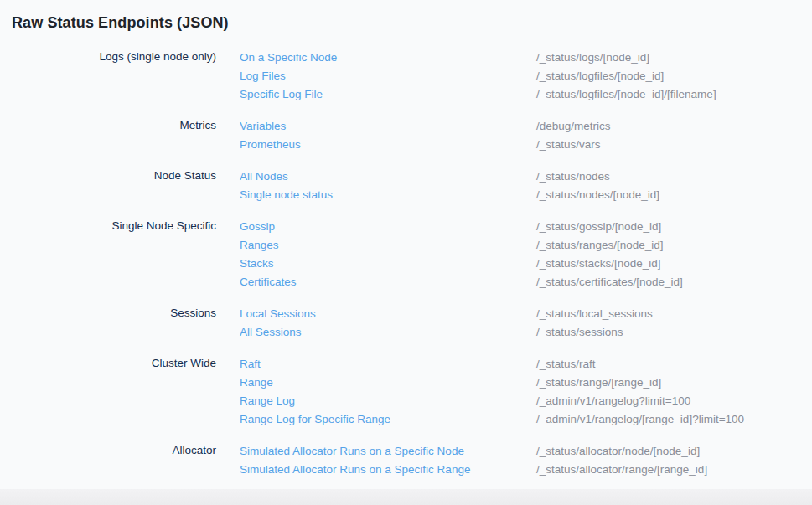 The width and height of the screenshot is (812, 505). I want to click on endpoint-path-row: /_admin/v1/rangelog?limit=100, so click(674, 400).